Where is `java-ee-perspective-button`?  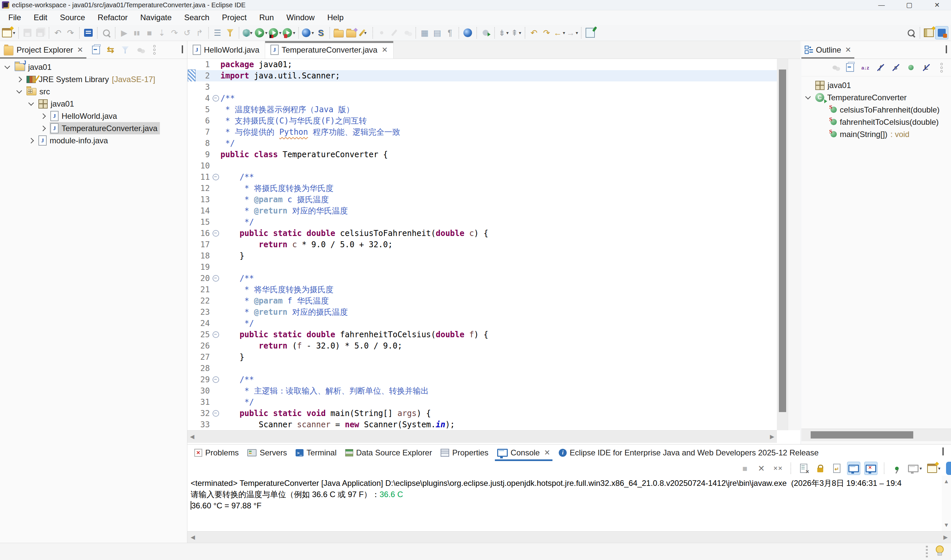
java-ee-perspective-button is located at coordinates (942, 32).